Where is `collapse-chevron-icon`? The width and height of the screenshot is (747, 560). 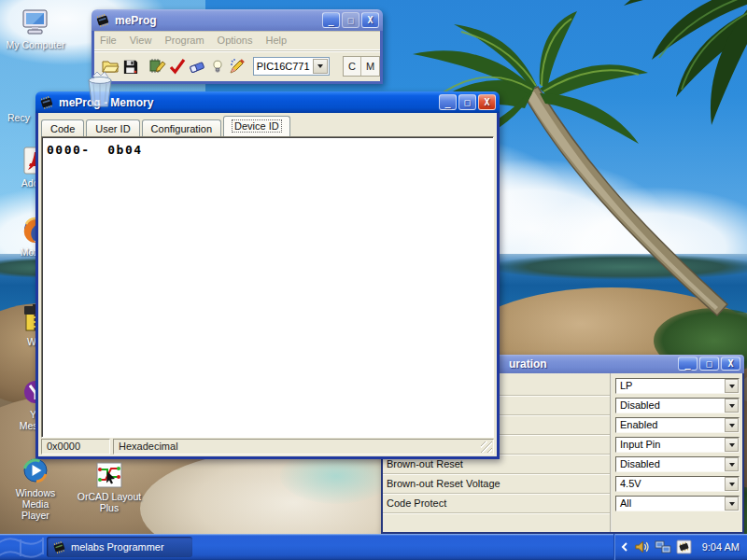 collapse-chevron-icon is located at coordinates (625, 547).